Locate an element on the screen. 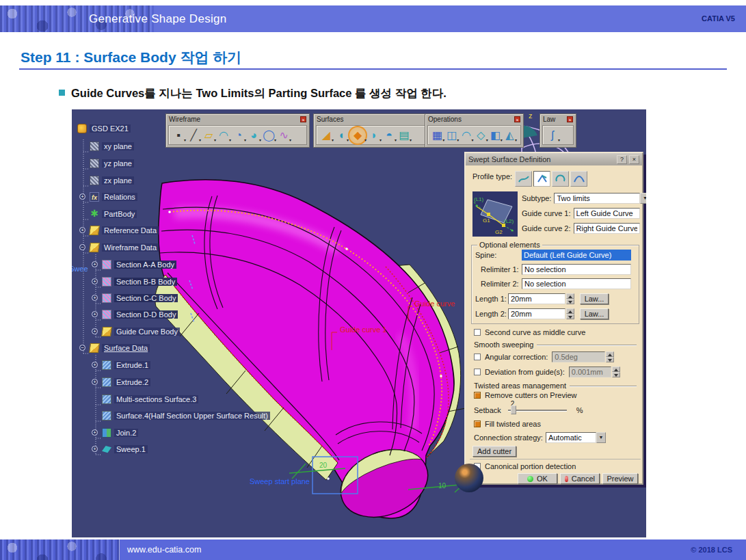 The height and width of the screenshot is (560, 746). trim-icon-caret: ▾ is located at coordinates (473, 139).